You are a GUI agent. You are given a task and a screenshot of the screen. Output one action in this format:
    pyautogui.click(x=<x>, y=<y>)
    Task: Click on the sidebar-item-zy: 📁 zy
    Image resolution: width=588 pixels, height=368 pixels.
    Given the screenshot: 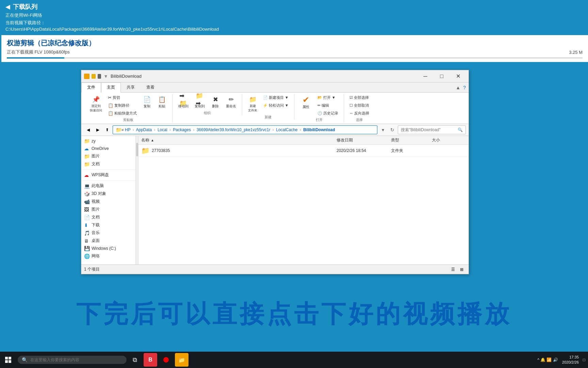 What is the action you would take?
    pyautogui.click(x=108, y=141)
    